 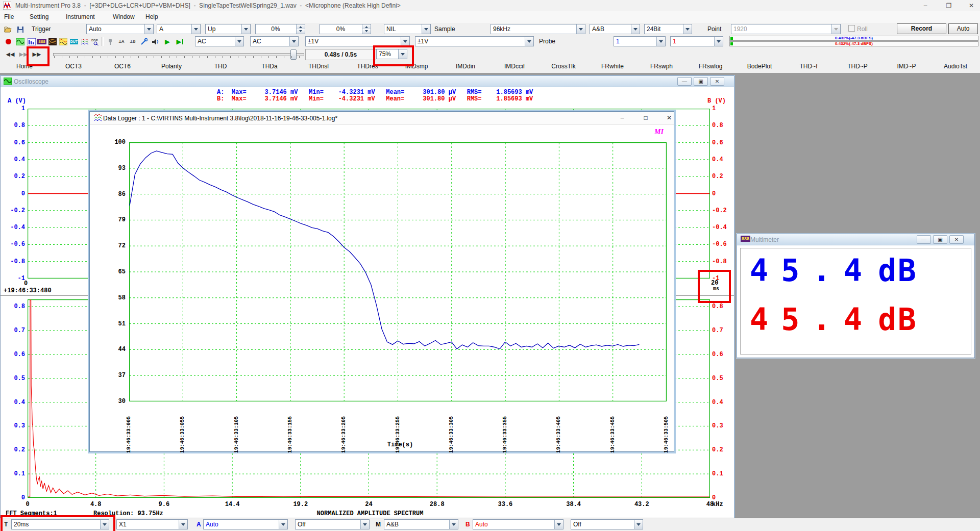 I want to click on axis-tick-label: 0, so click(x=15, y=194).